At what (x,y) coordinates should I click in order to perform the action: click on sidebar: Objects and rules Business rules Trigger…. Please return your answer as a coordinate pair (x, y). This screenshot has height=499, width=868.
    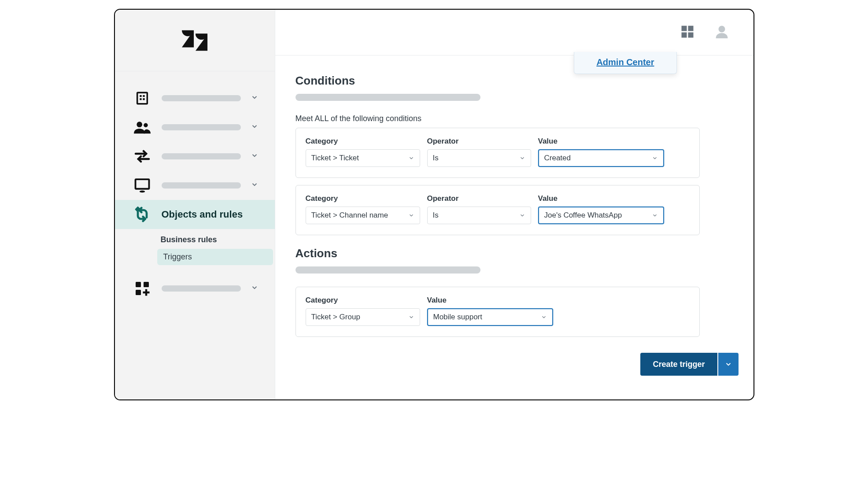
    Looking at the image, I should click on (195, 204).